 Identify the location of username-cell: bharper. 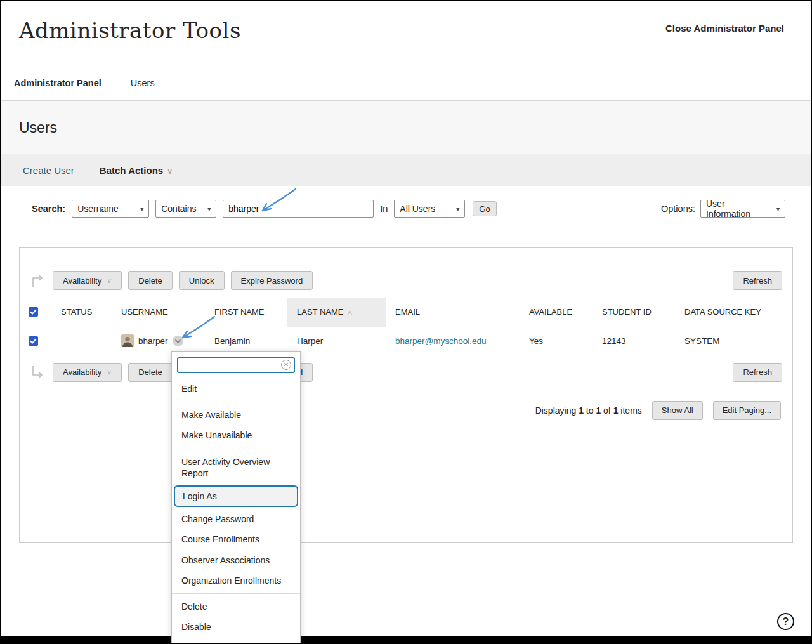
(154, 341).